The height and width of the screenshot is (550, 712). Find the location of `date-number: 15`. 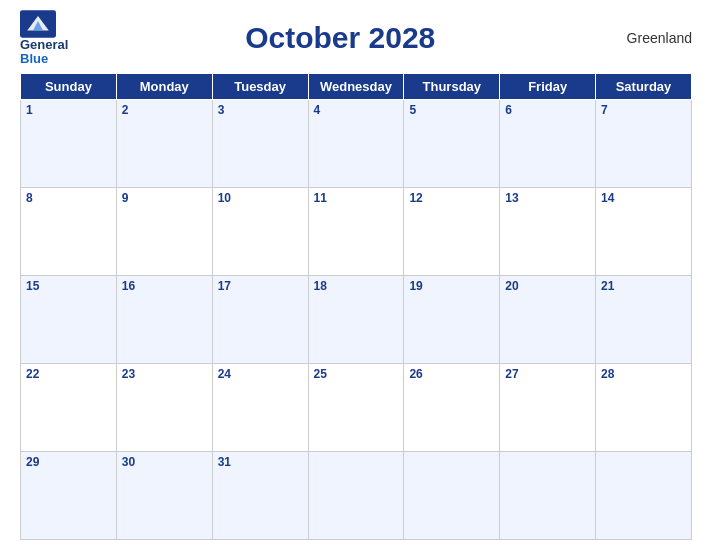

date-number: 15 is located at coordinates (68, 286).